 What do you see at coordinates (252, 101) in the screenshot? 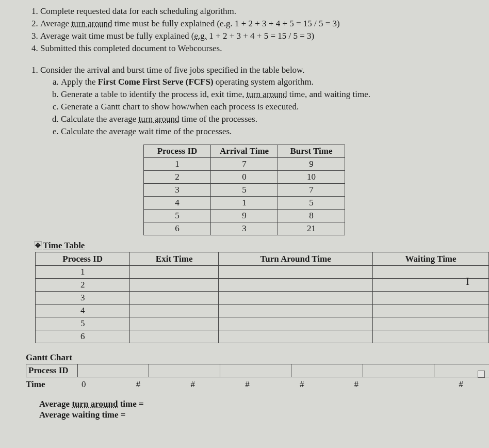
I see `question-item: Consider the arrival and burst time of f…` at bounding box center [252, 101].